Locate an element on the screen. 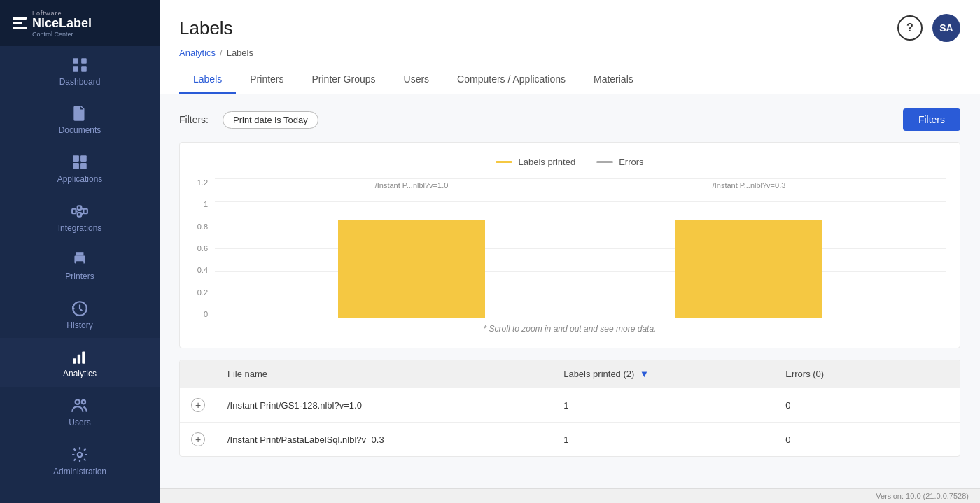 The image size is (980, 503). filters-button: Filters is located at coordinates (932, 120).